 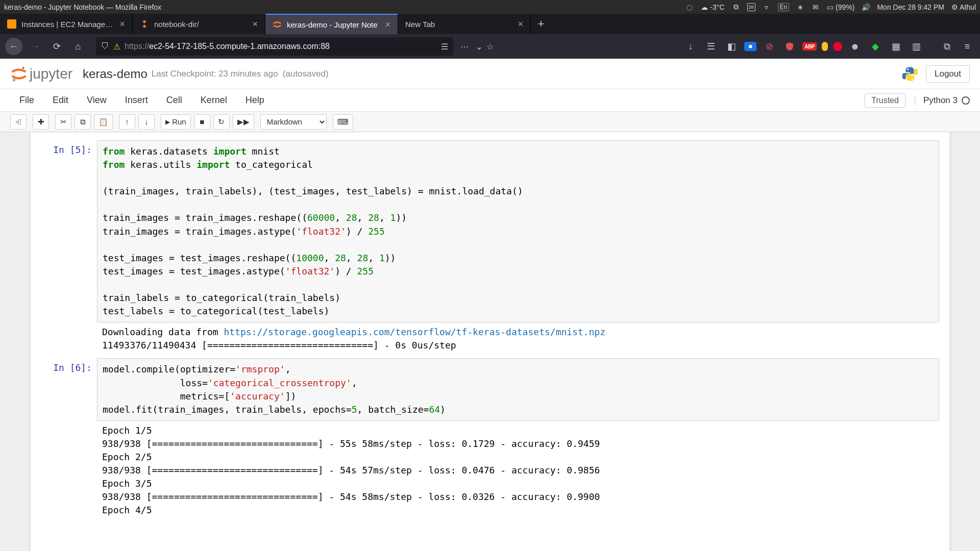 I want to click on move-down-button: ↓, so click(x=146, y=122).